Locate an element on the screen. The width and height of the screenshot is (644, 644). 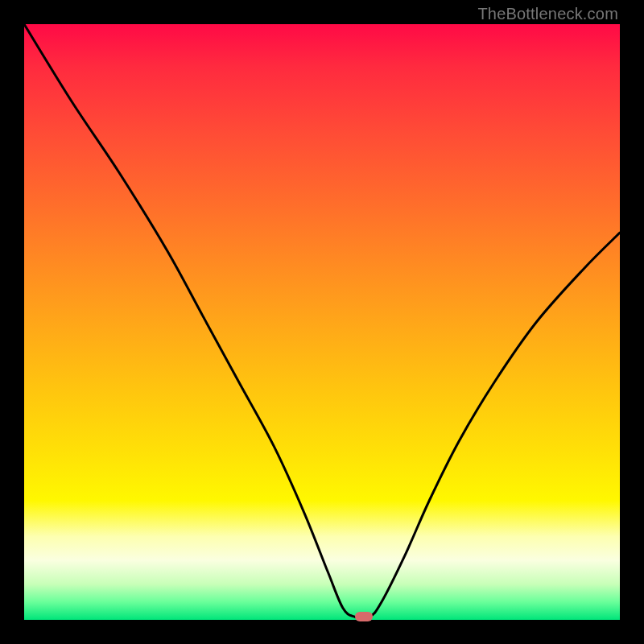
minimum-marker is located at coordinates (364, 617).